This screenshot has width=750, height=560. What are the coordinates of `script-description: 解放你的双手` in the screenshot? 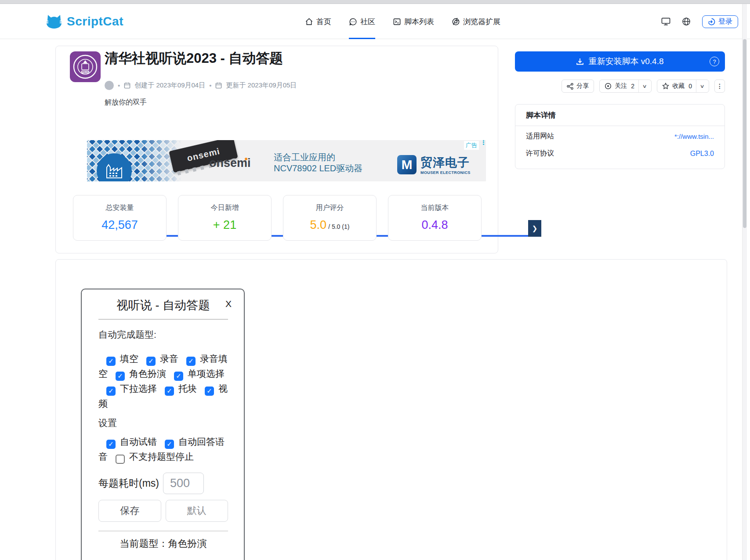 It's located at (126, 103).